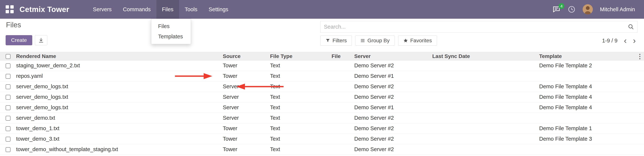 This screenshot has width=644, height=156. I want to click on table-header-row: Rendered Name Source File Type File Serv…, so click(322, 56).